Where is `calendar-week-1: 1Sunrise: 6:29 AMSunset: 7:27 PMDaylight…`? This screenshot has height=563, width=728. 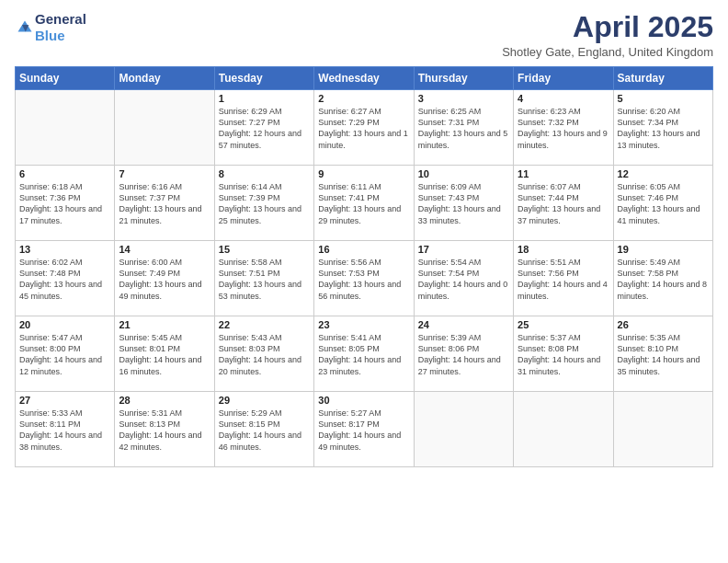 calendar-week-1: 1Sunrise: 6:29 AMSunset: 7:27 PMDaylight… is located at coordinates (364, 128).